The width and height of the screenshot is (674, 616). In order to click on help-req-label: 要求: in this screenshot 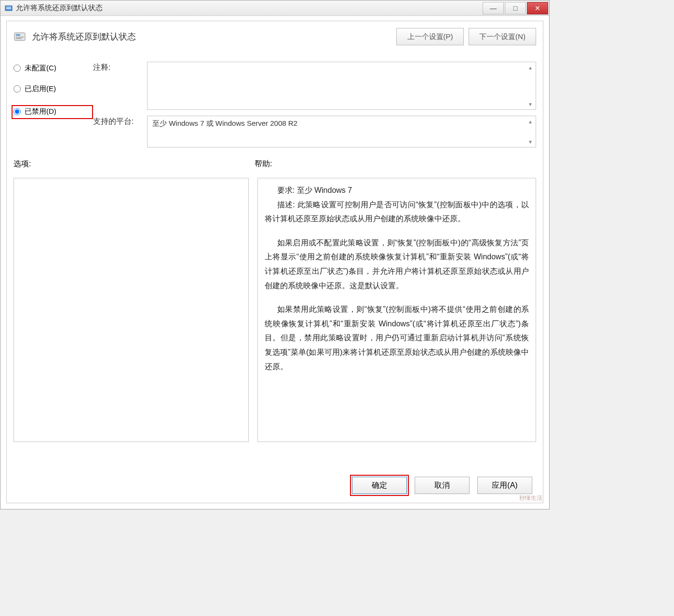, I will do `click(286, 190)`.